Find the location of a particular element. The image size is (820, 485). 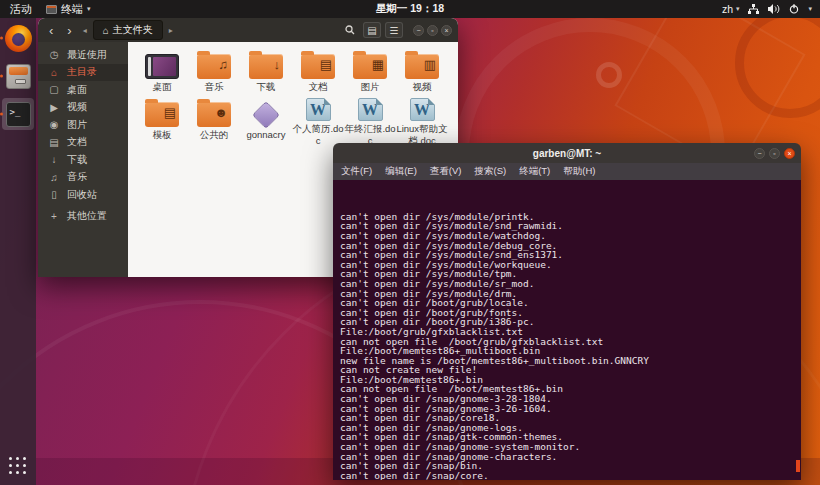

folder-icon: ♫ is located at coordinates (214, 66).